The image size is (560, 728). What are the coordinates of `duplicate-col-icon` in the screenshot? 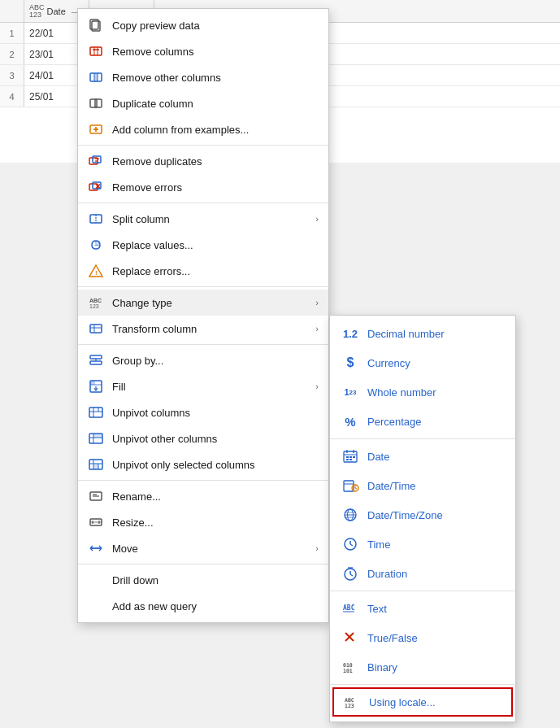 It's located at (96, 103).